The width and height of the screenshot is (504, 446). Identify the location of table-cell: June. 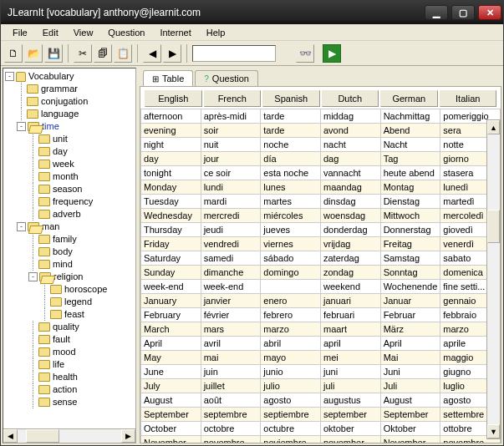
(171, 373).